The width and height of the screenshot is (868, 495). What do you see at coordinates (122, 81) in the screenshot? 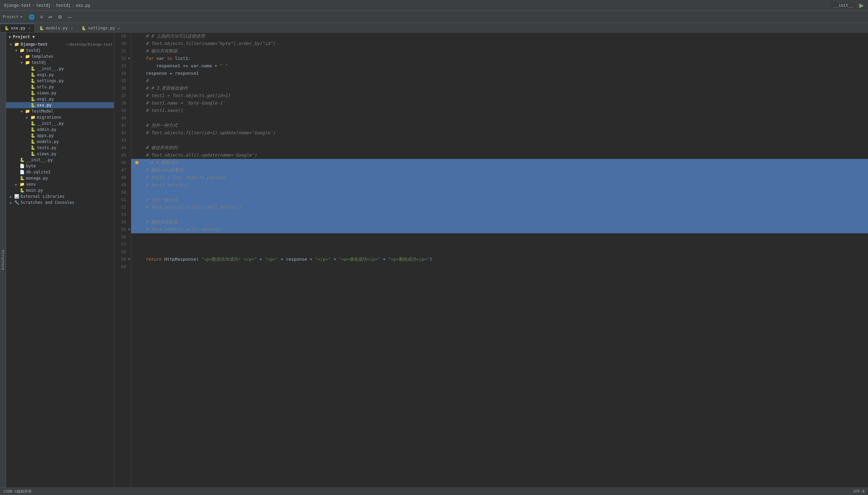
I see `line-number-35: 35` at bounding box center [122, 81].